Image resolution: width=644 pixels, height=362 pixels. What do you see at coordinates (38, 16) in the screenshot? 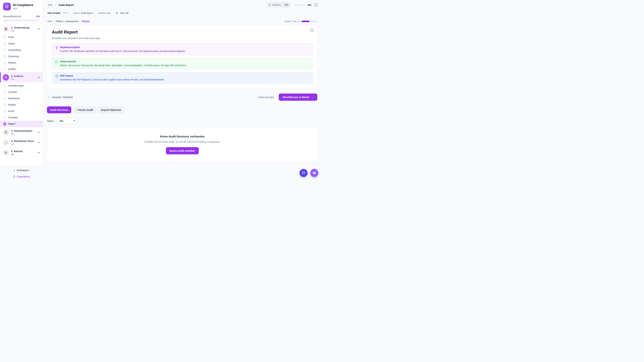
I see `overall-progress-percent: 0%` at bounding box center [38, 16].